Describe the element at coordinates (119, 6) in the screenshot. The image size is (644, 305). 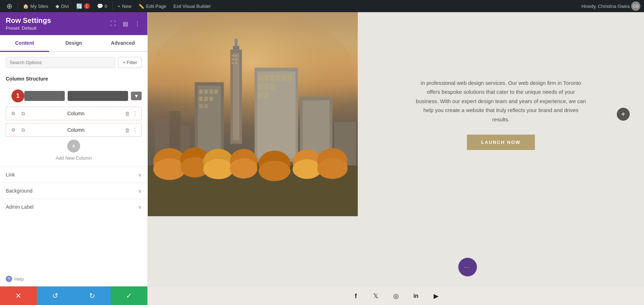
I see `plus-icon: +` at that location.